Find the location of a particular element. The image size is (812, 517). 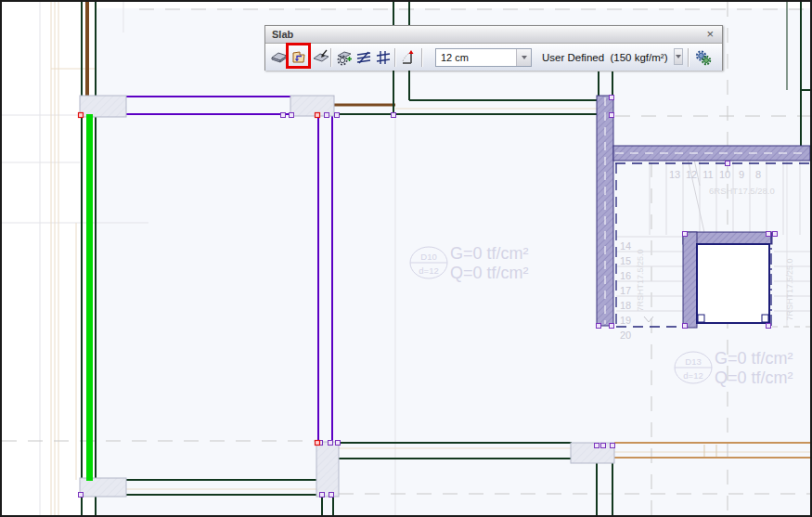

gears-icon is located at coordinates (703, 58).